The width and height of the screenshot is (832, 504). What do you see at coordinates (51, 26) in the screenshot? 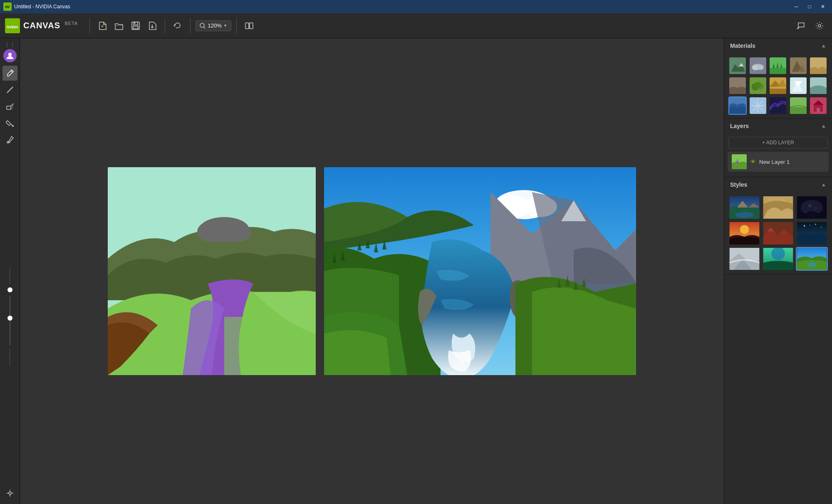
I see `app-name: CANVAS BETA` at bounding box center [51, 26].